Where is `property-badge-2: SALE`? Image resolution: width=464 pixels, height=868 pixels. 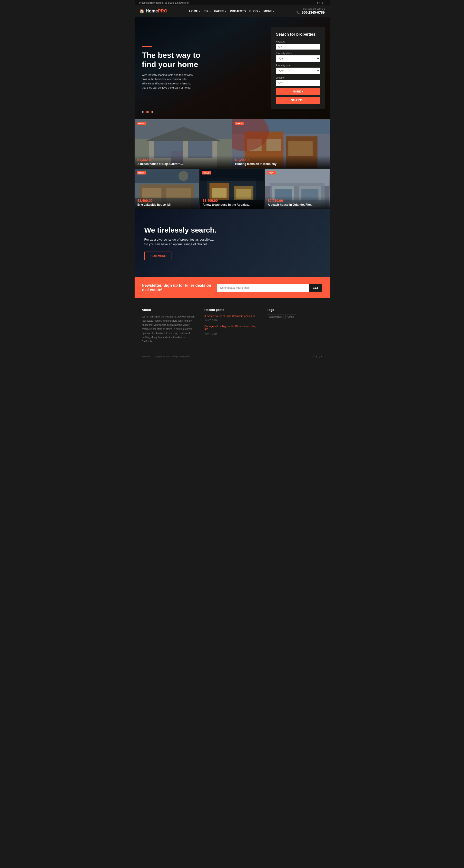 property-badge-2: SALE is located at coordinates (239, 123).